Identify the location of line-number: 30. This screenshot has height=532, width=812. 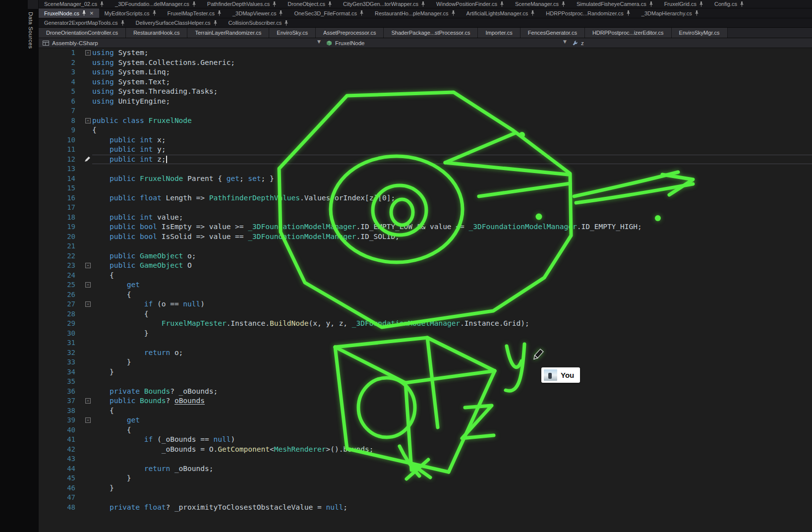
(57, 334).